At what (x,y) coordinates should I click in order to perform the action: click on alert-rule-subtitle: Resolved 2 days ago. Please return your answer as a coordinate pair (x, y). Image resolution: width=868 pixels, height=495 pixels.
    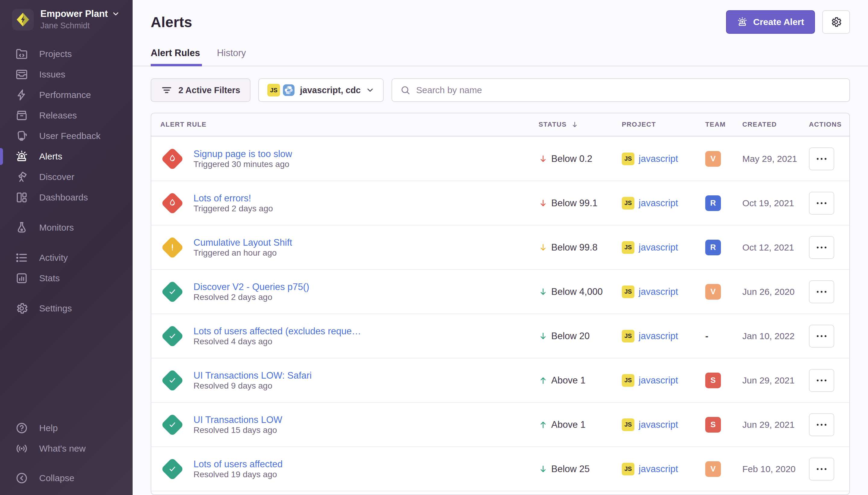
    Looking at the image, I should click on (233, 297).